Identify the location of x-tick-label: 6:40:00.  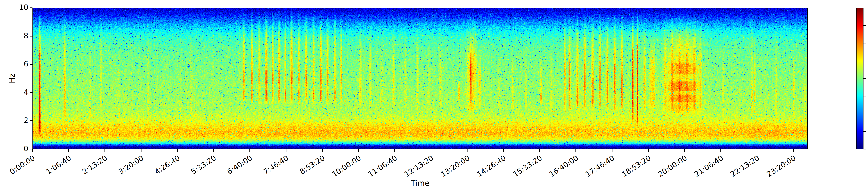
(240, 165).